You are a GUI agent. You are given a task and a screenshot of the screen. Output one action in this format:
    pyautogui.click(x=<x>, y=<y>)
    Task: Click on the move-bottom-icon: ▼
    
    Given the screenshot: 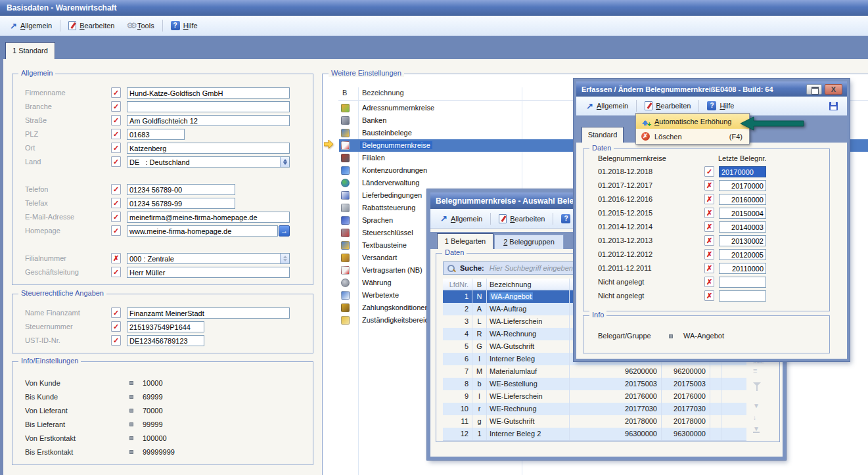 What is the action you would take?
    pyautogui.click(x=756, y=430)
    